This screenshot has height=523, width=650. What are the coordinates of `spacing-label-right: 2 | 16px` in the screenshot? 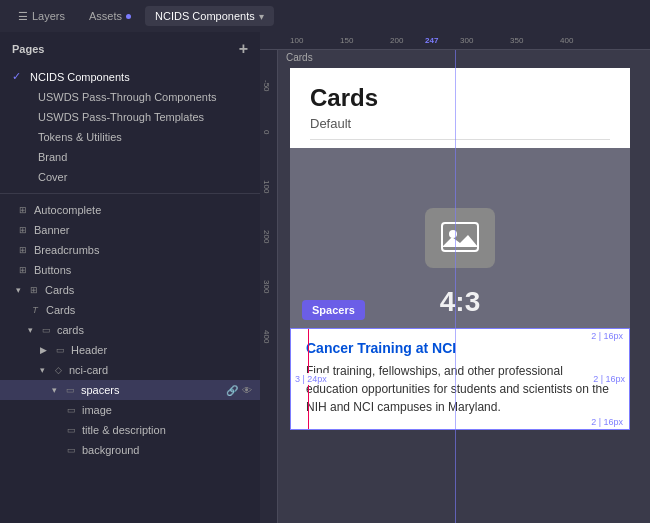 It's located at (609, 379).